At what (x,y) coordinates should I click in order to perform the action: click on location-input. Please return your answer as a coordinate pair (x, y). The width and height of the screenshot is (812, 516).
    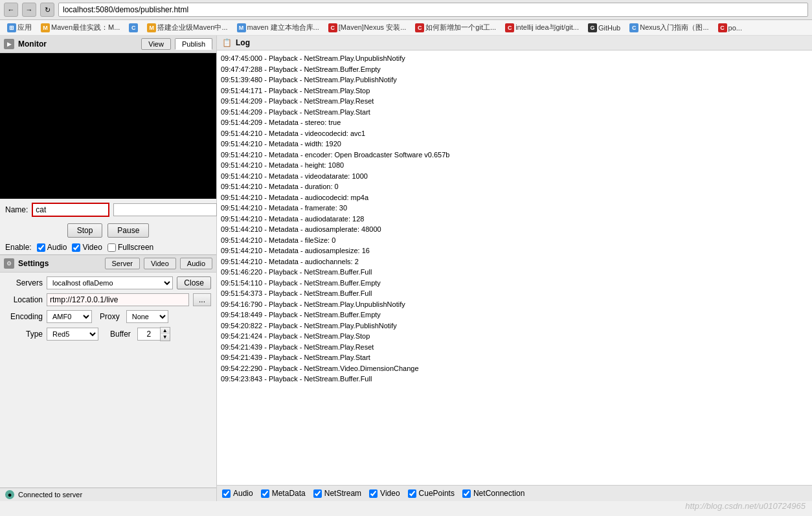
    Looking at the image, I should click on (118, 300).